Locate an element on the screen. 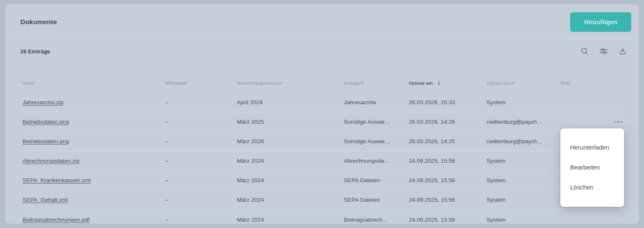 The width and height of the screenshot is (644, 228). column-header-upload-am-label: Upload am is located at coordinates (421, 83).